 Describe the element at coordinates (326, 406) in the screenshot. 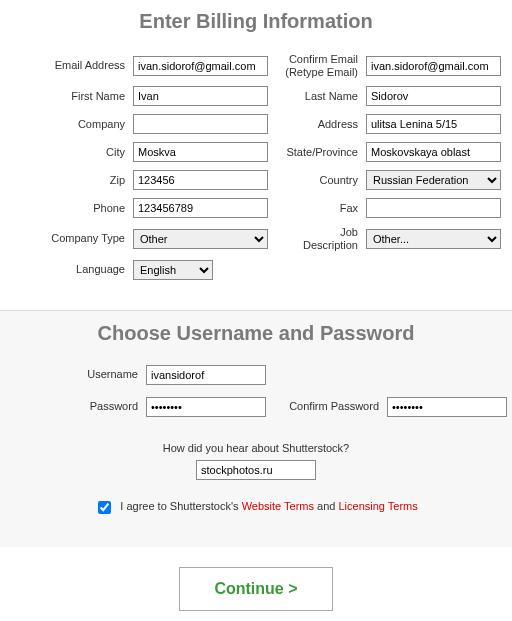

I see `label-confirm-password: Confirm Password` at that location.